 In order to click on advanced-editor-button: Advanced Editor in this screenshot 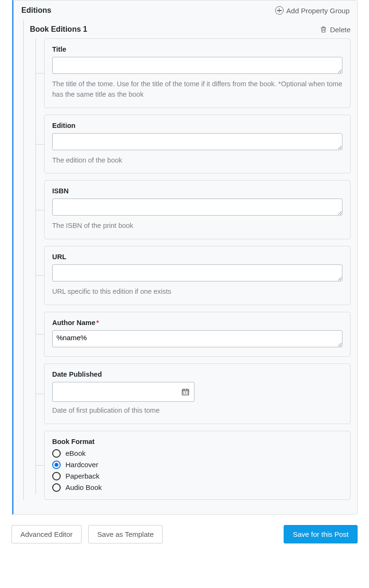, I will do `click(46, 534)`.